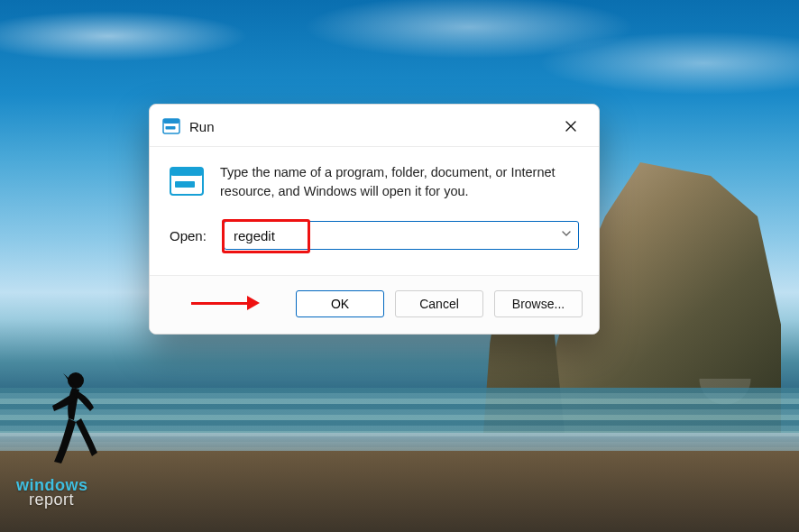 This screenshot has height=532, width=799. Describe the element at coordinates (253, 303) in the screenshot. I see `annotation-arrow-head` at that location.